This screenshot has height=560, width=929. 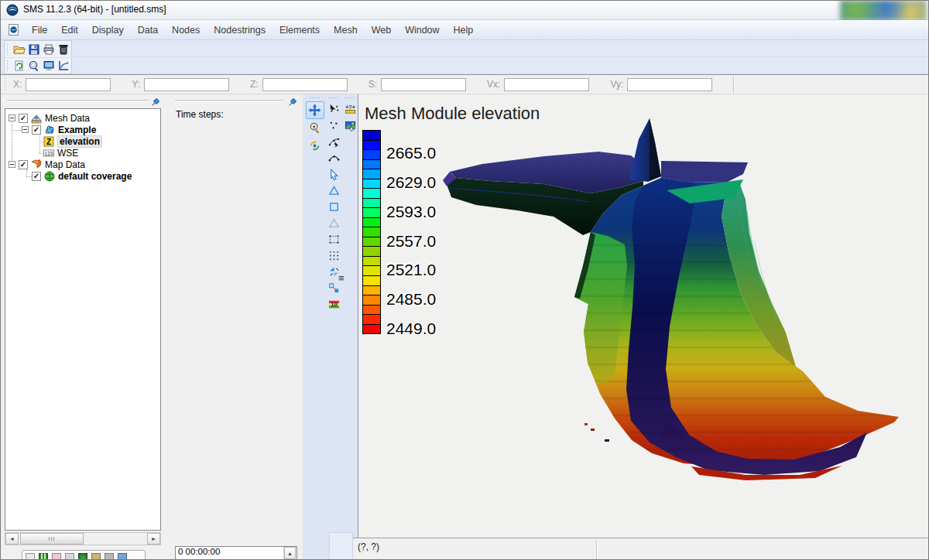 What do you see at coordinates (50, 130) in the screenshot?
I see `mesh-example-icon` at bounding box center [50, 130].